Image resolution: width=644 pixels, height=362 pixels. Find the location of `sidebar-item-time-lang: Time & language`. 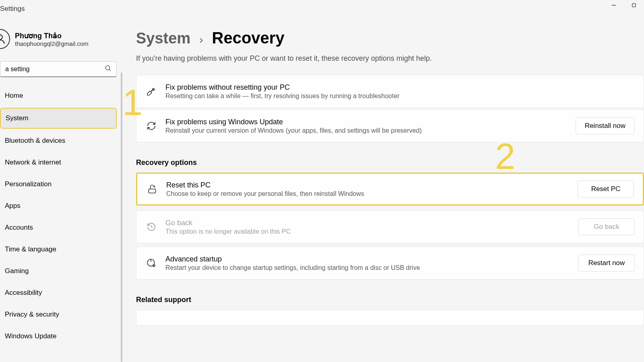

sidebar-item-time-lang: Time & language is located at coordinates (58, 249).